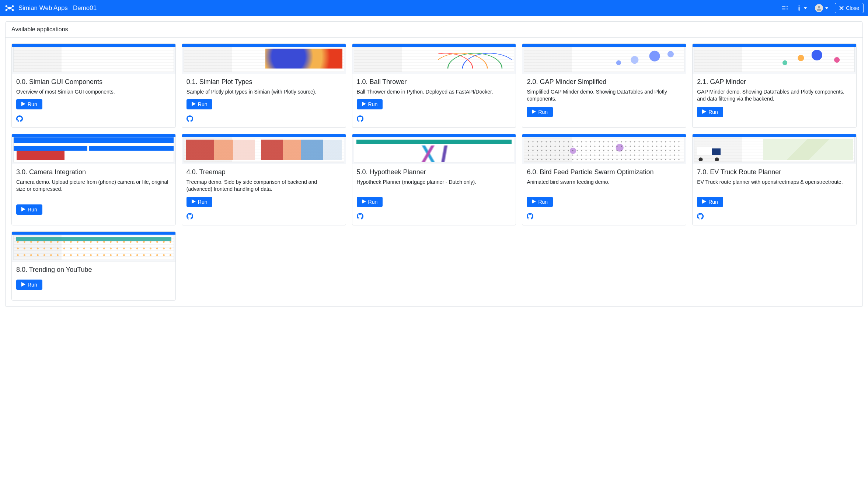  Describe the element at coordinates (604, 186) in the screenshot. I see `app-description: Animated bird swarm feeding demo.` at that location.